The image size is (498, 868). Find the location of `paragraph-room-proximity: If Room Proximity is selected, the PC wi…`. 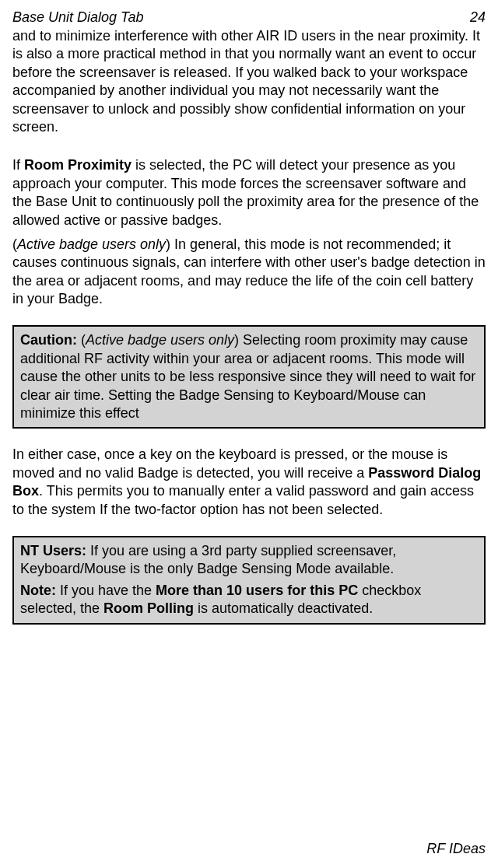

paragraph-room-proximity: If Room Proximity is selected, the PC wi… is located at coordinates (249, 193).